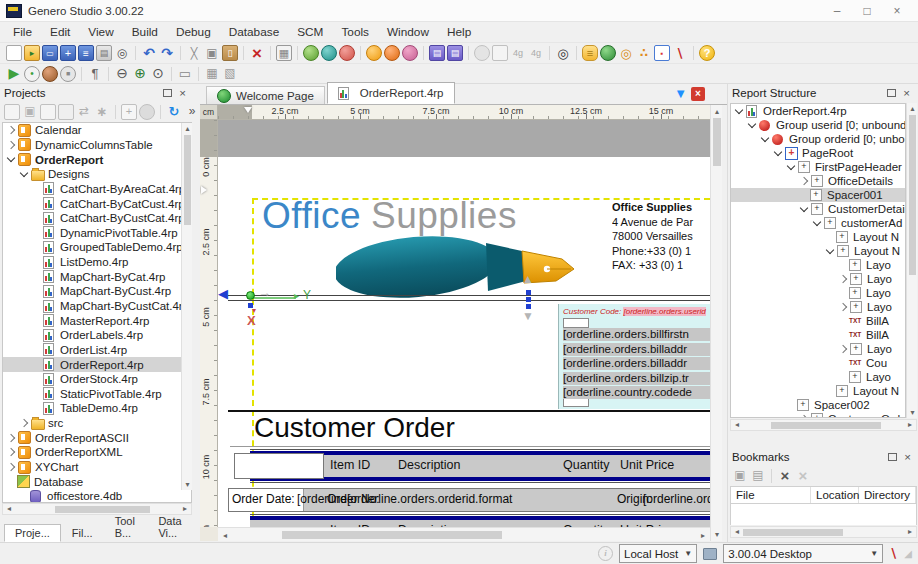 This screenshot has width=918, height=564. What do you see at coordinates (97, 218) in the screenshot?
I see `project-tree-item: CatChart-ByCustCat.4rp` at bounding box center [97, 218].